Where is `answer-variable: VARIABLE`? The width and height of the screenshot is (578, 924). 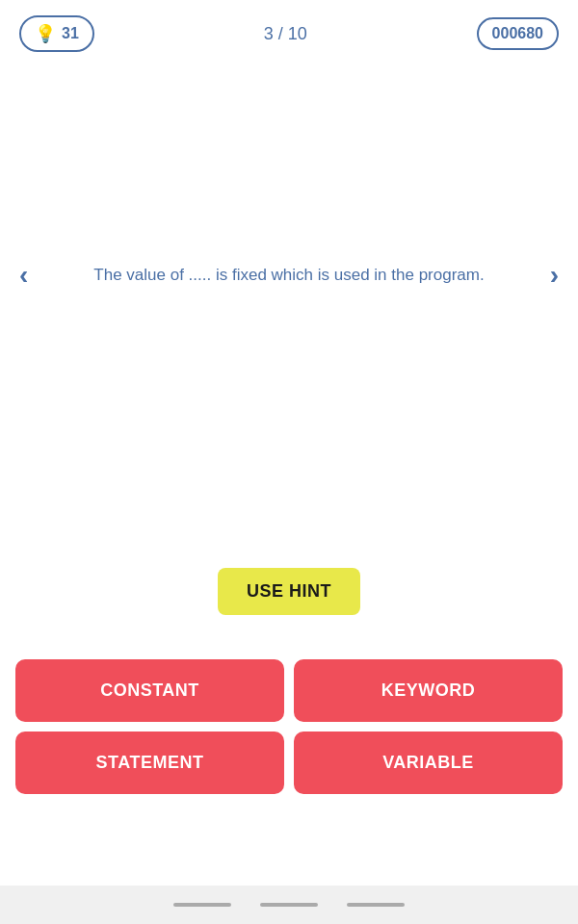 answer-variable: VARIABLE is located at coordinates (428, 762).